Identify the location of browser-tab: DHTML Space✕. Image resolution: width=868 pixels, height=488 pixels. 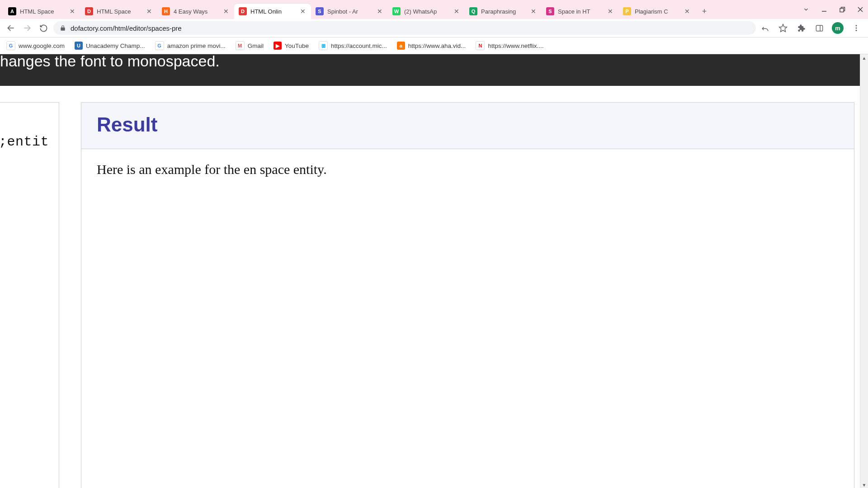
(119, 11).